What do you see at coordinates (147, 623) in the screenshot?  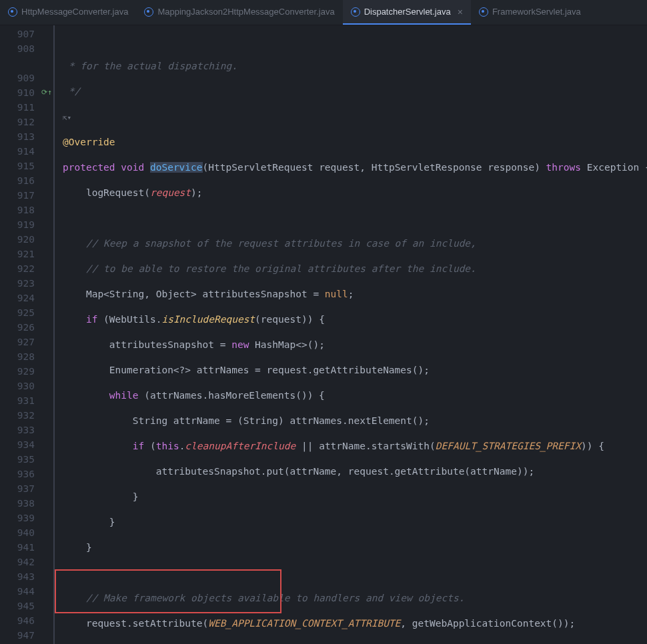 I see `text: request.setAttribute(` at bounding box center [147, 623].